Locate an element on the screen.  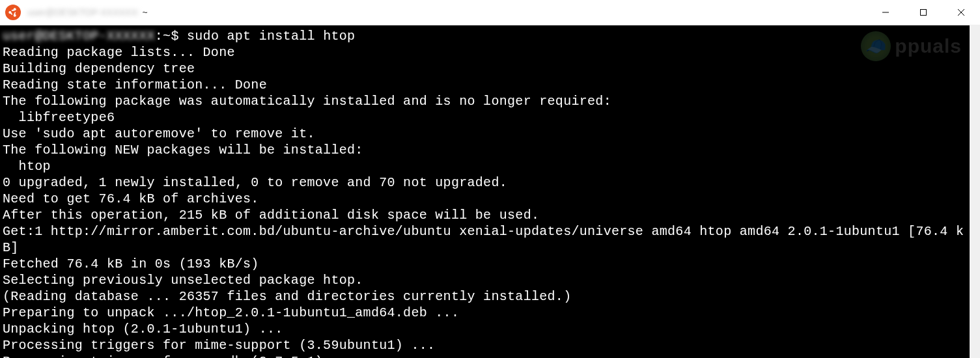
prompt-path: ~ is located at coordinates (167, 36).